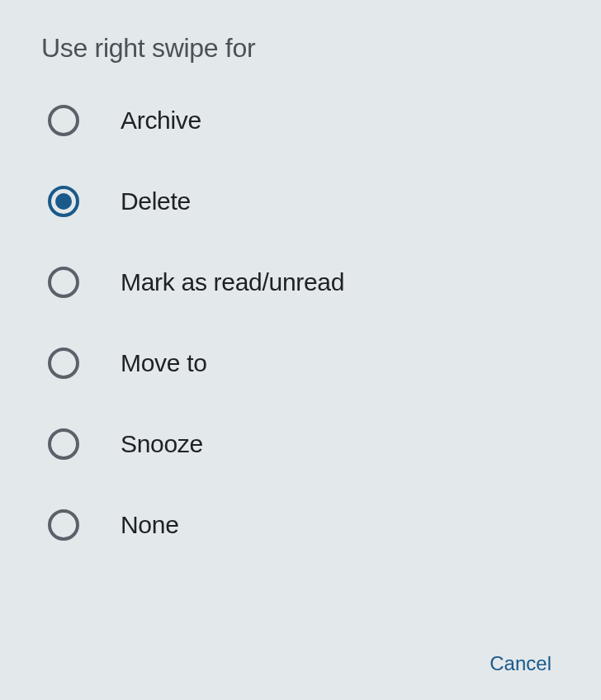 This screenshot has height=700, width=601. What do you see at coordinates (304, 201) in the screenshot?
I see `option-delete: Delete` at bounding box center [304, 201].